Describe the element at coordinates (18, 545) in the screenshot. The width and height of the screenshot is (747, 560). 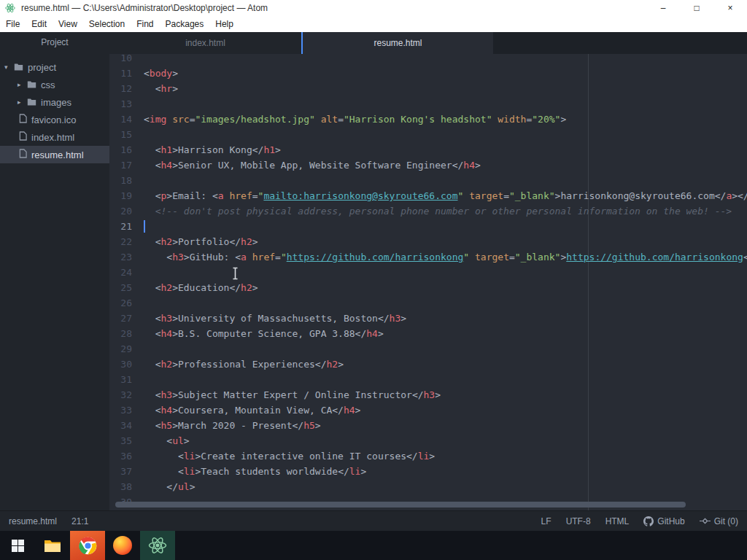
I see `taskbar-start` at that location.